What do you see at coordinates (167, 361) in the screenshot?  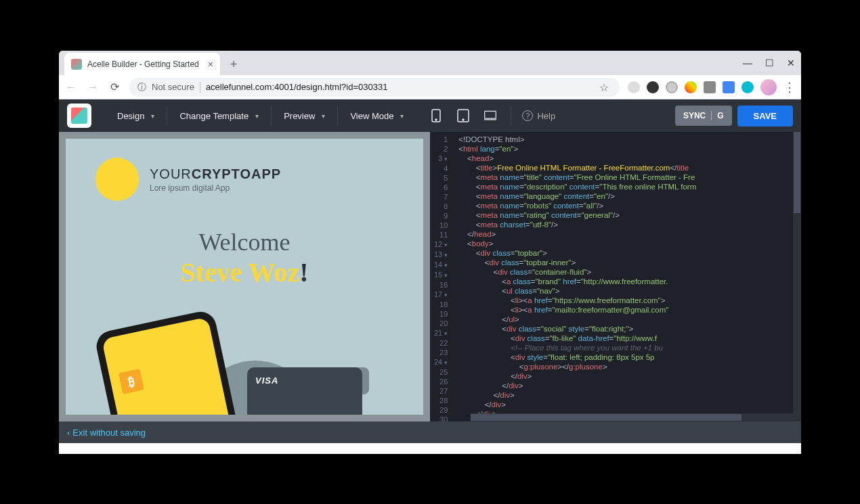 I see `phone-graphic: ₿` at bounding box center [167, 361].